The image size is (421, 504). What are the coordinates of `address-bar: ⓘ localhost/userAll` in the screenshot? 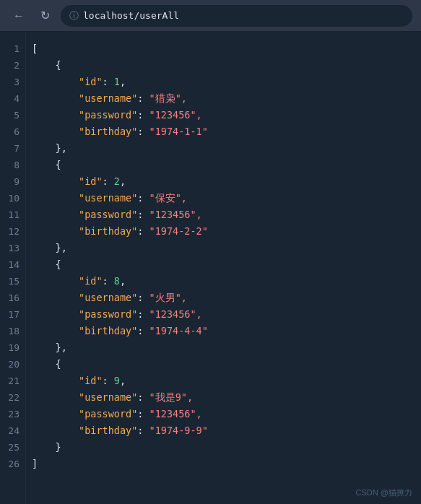 It's located at (237, 16).